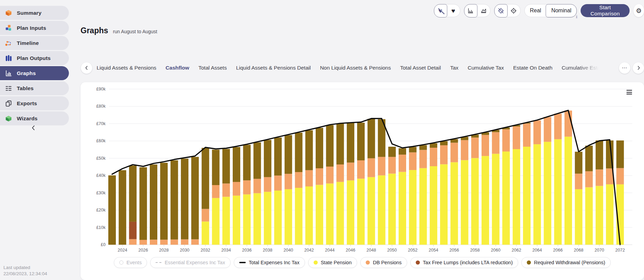 The width and height of the screenshot is (644, 280). I want to click on sidebar-item-timeline: Timeline, so click(34, 43).